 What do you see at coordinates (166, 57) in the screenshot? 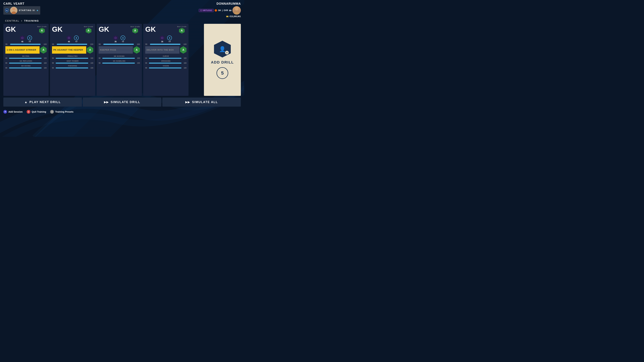
I see `stat-row: CURVE 99 100` at bounding box center [166, 57].